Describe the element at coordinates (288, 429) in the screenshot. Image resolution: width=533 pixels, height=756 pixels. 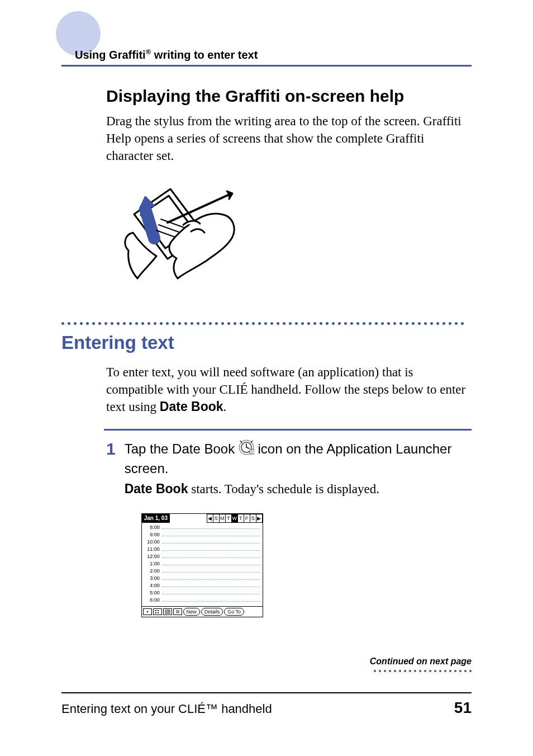
I see `step-separator` at that location.